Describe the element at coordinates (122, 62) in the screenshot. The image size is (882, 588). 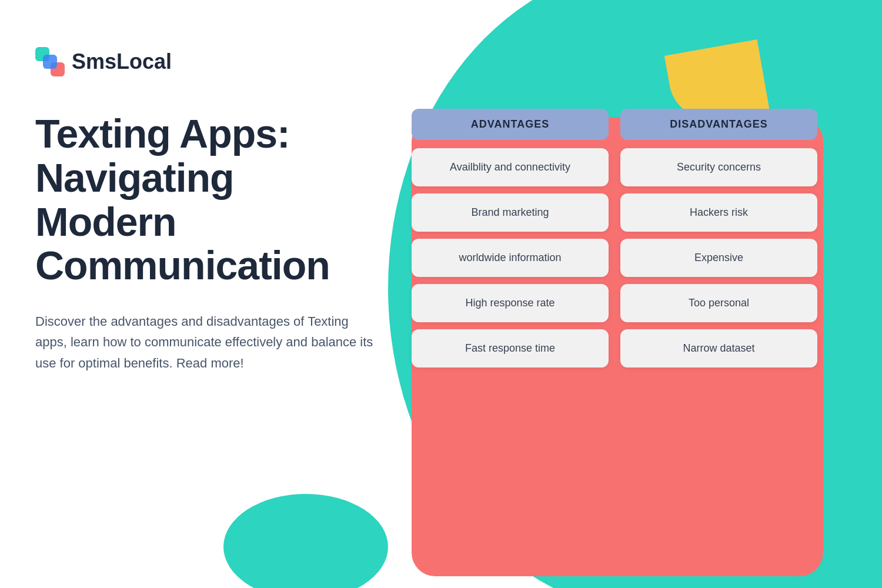
I see `logo-text: SmsLocal` at that location.